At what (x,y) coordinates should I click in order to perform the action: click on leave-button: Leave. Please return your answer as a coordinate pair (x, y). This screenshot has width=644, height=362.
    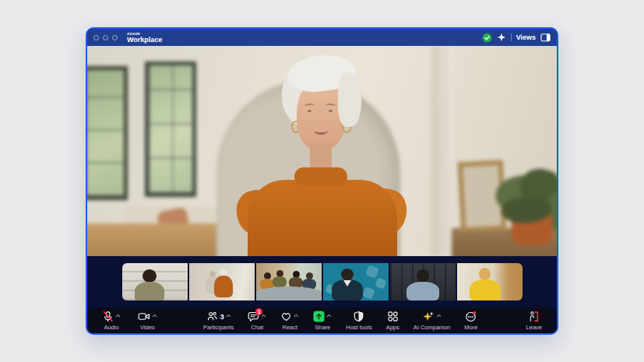
    Looking at the image, I should click on (534, 321).